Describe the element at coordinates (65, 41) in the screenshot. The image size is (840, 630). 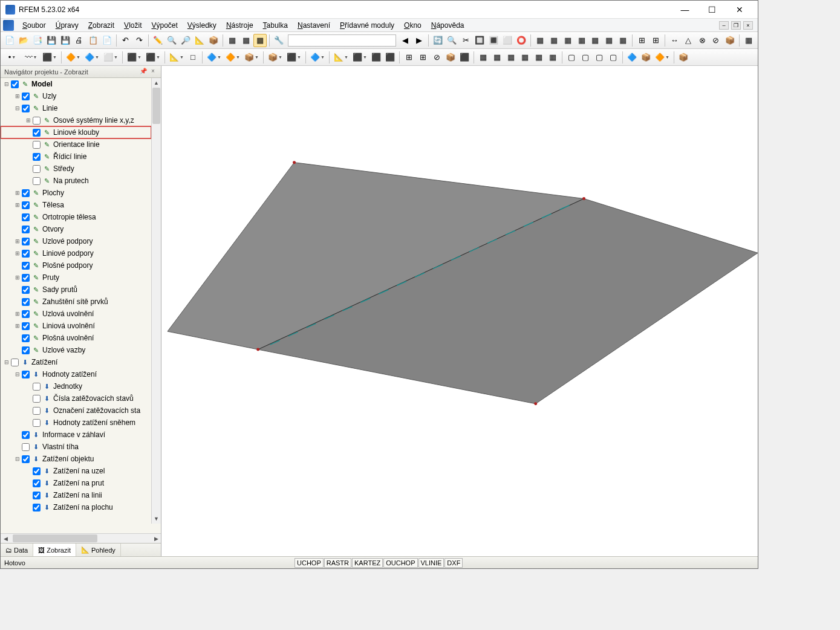
I see `toolbar-button: 💾` at that location.